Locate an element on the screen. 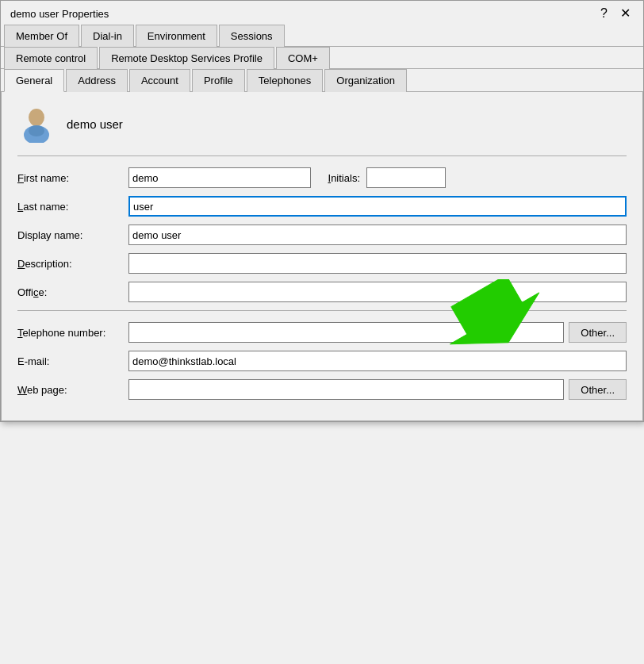 The height and width of the screenshot is (664, 644). first-name-input is located at coordinates (220, 178).